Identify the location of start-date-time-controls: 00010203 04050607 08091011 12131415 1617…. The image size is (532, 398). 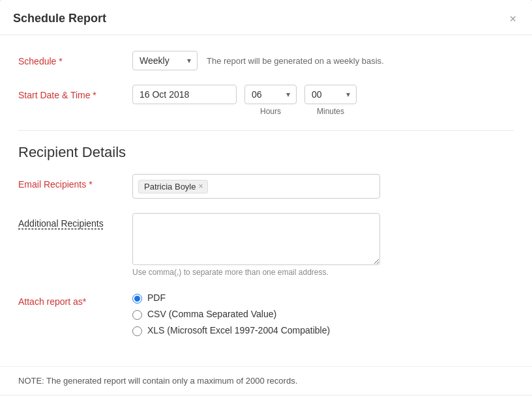
(323, 100).